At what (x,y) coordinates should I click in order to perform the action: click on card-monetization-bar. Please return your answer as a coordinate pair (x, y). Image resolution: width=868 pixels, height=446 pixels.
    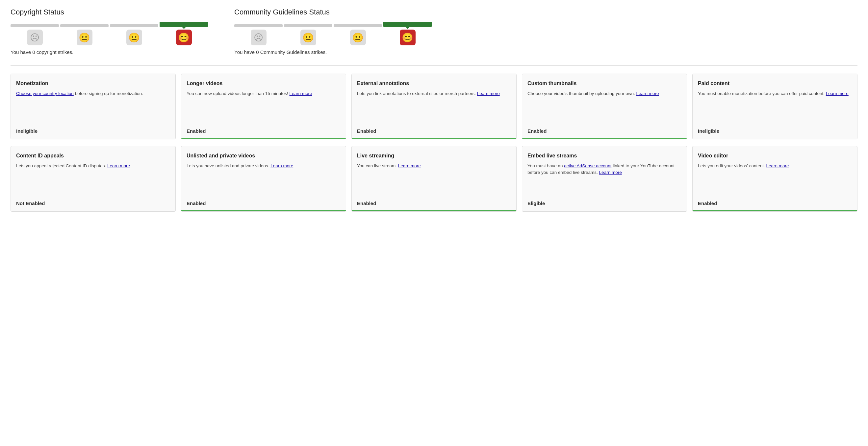
    Looking at the image, I should click on (93, 138).